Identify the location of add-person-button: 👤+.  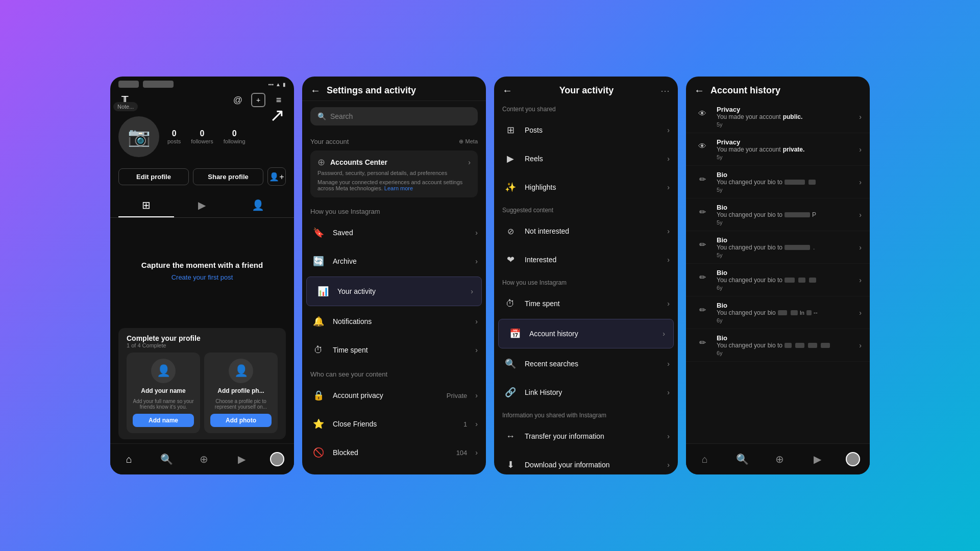
(277, 177).